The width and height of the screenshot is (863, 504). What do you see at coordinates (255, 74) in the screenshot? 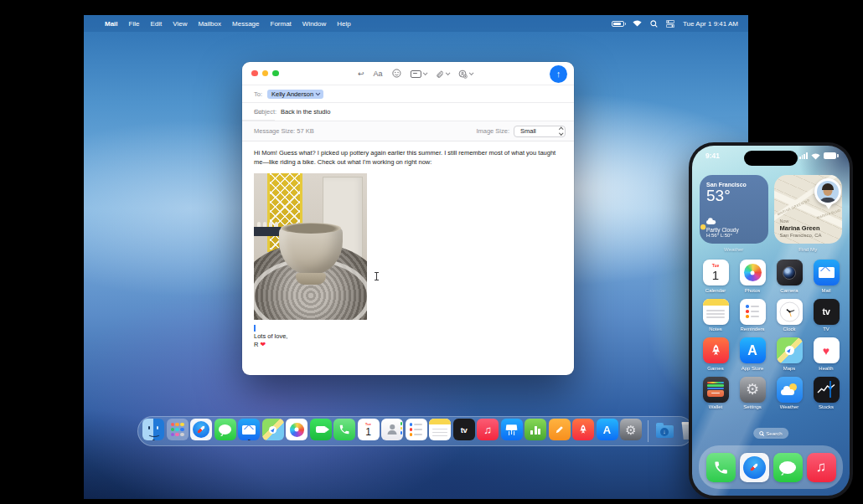
I see `close-window-button` at bounding box center [255, 74].